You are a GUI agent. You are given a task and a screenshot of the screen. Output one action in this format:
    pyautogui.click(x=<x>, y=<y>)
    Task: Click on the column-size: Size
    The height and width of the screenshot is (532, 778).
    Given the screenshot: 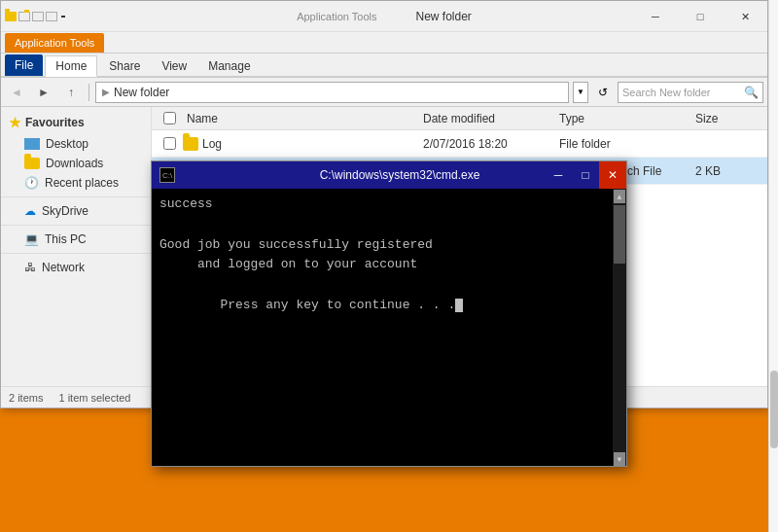 What is the action you would take?
    pyautogui.click(x=729, y=119)
    